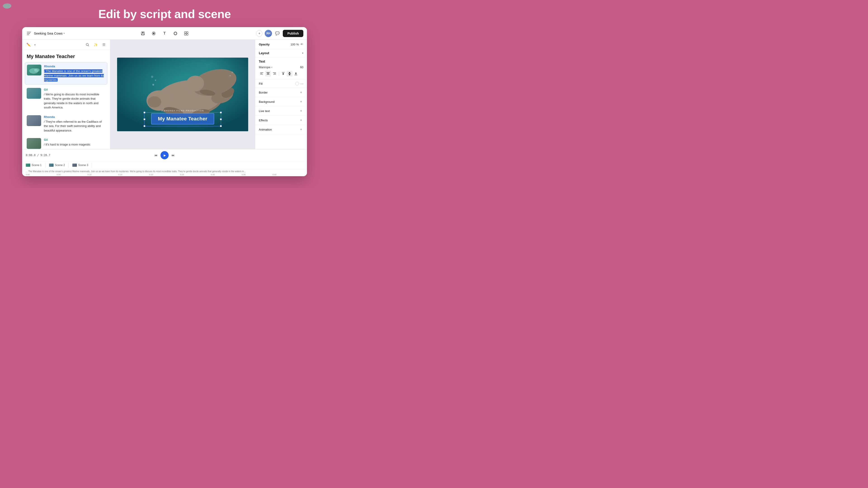 Image resolution: width=868 pixels, height=488 pixels. What do you see at coordinates (80, 165) in the screenshot?
I see `scene-tab-3: Scene 3` at bounding box center [80, 165].